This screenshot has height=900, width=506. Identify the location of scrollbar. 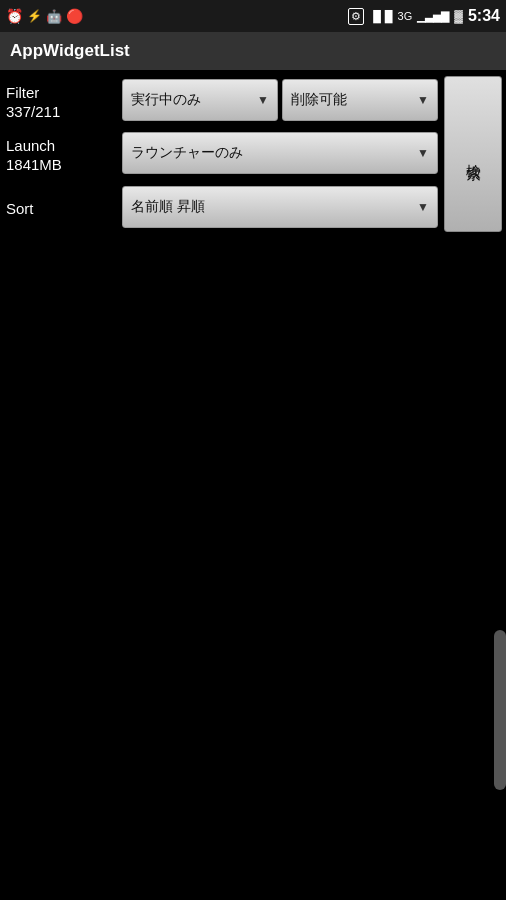
(500, 710).